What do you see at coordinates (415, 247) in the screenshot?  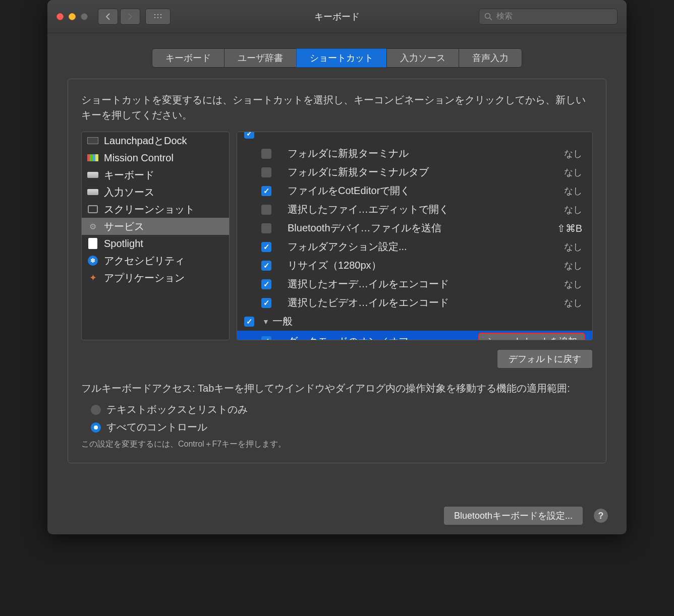 I see `shortcut-row: フォルダアクション設定... なし` at bounding box center [415, 247].